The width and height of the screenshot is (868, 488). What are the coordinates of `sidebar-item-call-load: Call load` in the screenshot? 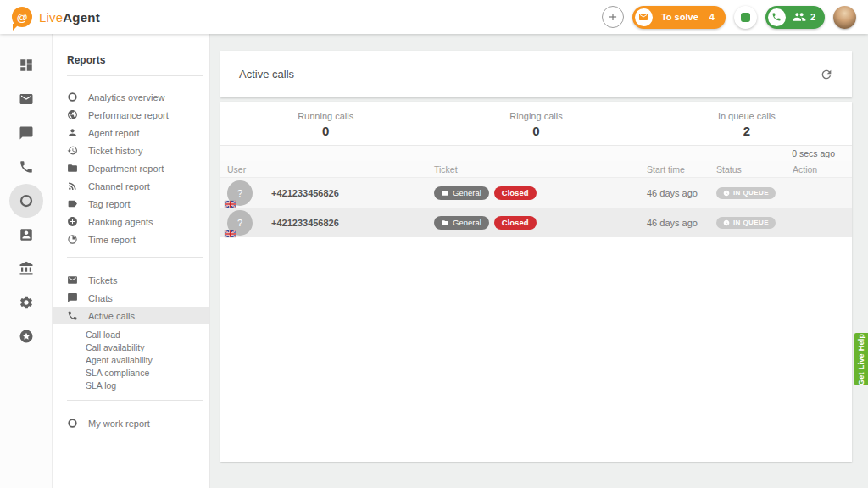 It's located at (131, 334).